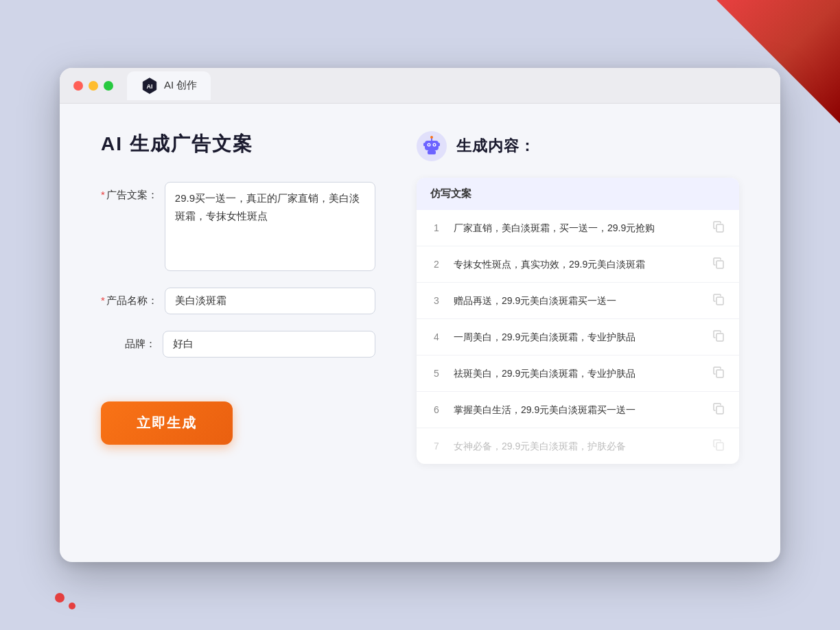  What do you see at coordinates (577, 338) in the screenshot?
I see `row-text: 一周美白，29.9元美白淡斑霜，专业护肤品` at bounding box center [577, 338].